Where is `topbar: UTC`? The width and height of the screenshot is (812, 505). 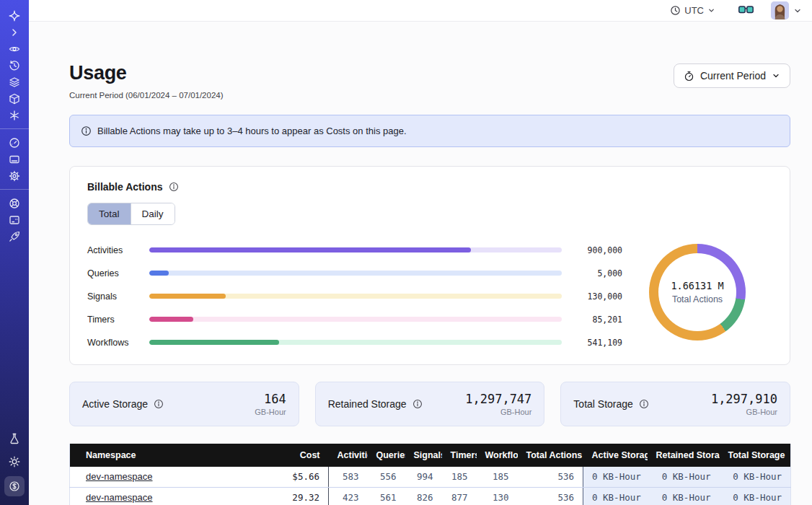
topbar: UTC is located at coordinates (420, 11).